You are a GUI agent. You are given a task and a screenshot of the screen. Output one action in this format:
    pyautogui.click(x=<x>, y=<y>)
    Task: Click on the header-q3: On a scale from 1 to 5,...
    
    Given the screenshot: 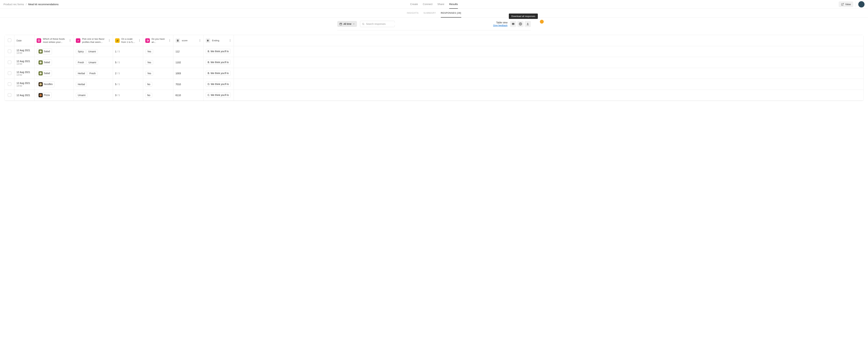 What is the action you would take?
    pyautogui.click(x=128, y=40)
    